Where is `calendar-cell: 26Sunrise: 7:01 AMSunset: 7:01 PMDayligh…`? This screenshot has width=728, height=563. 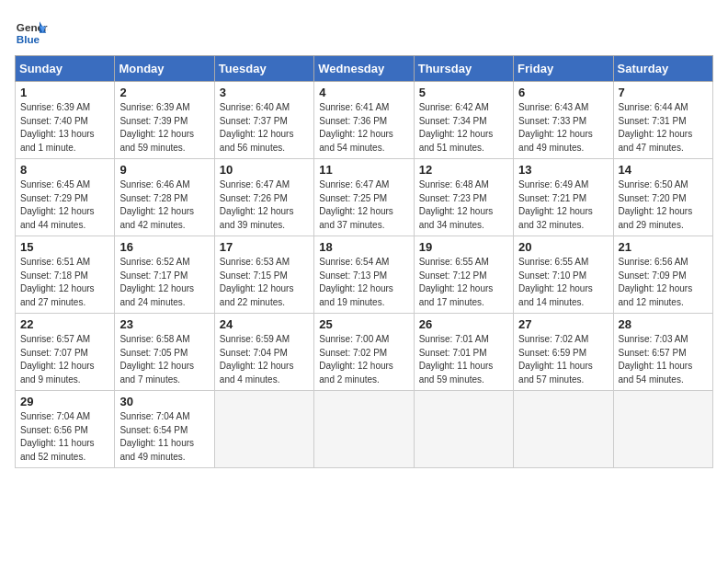 calendar-cell: 26Sunrise: 7:01 AMSunset: 7:01 PMDayligh… is located at coordinates (463, 352).